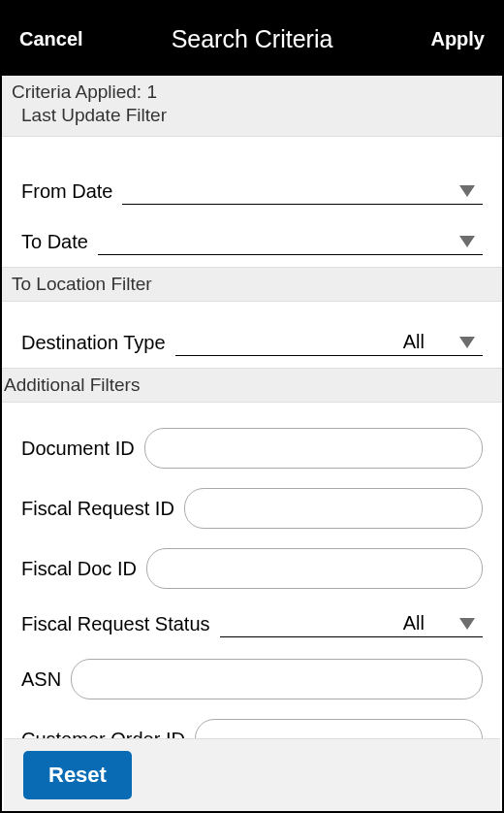 This screenshot has height=813, width=504. Describe the element at coordinates (252, 679) in the screenshot. I see `asn-row: ASN` at that location.